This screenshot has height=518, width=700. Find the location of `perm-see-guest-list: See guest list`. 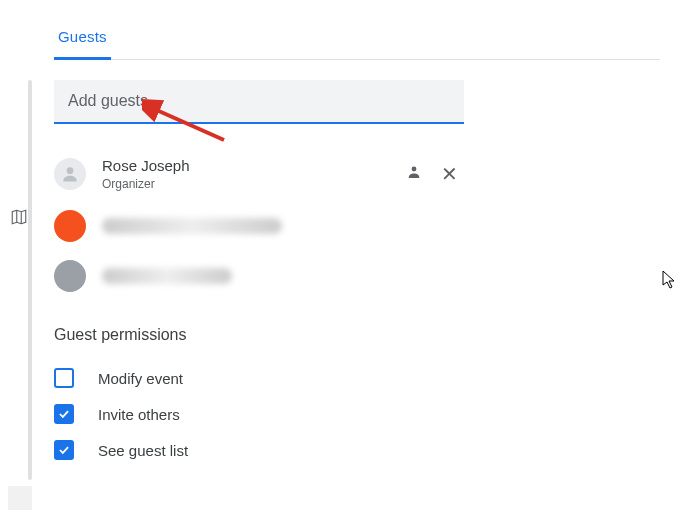

perm-see-guest-list: See guest list is located at coordinates (357, 450).